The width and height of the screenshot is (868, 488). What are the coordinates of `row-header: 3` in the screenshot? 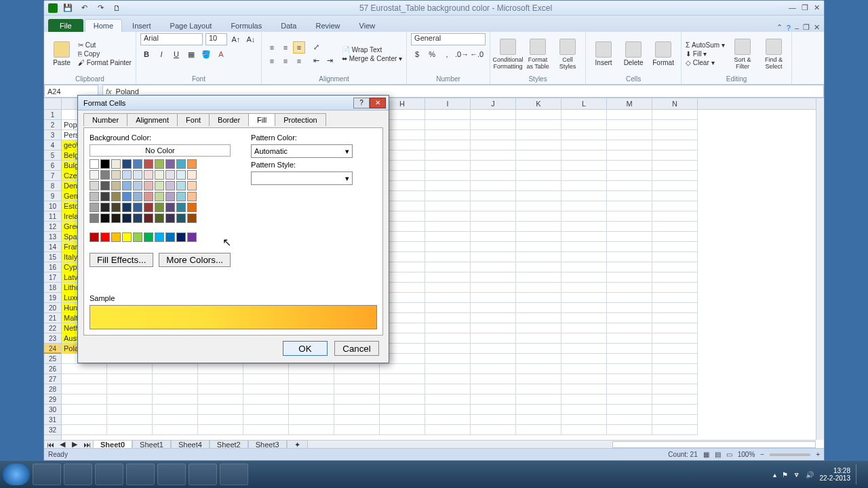 It's located at (53, 136).